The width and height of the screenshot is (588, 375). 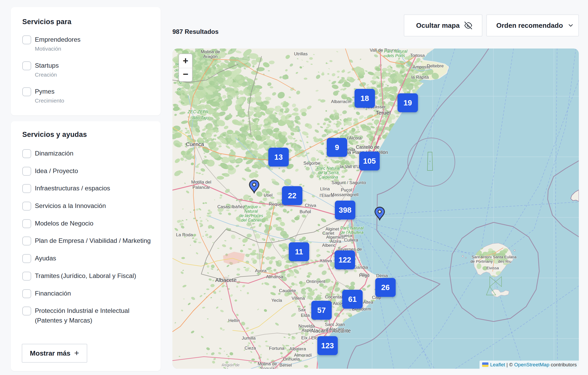 What do you see at coordinates (268, 195) in the screenshot?
I see `svg-text: Utiel` at bounding box center [268, 195].